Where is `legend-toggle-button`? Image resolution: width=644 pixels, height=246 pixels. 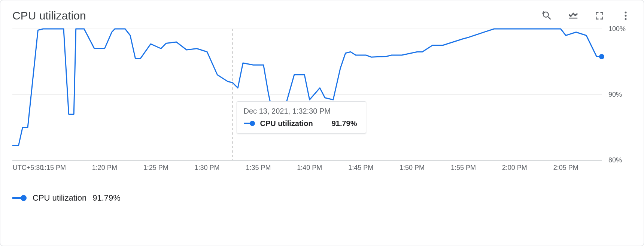
legend-toggle-button is located at coordinates (573, 16).